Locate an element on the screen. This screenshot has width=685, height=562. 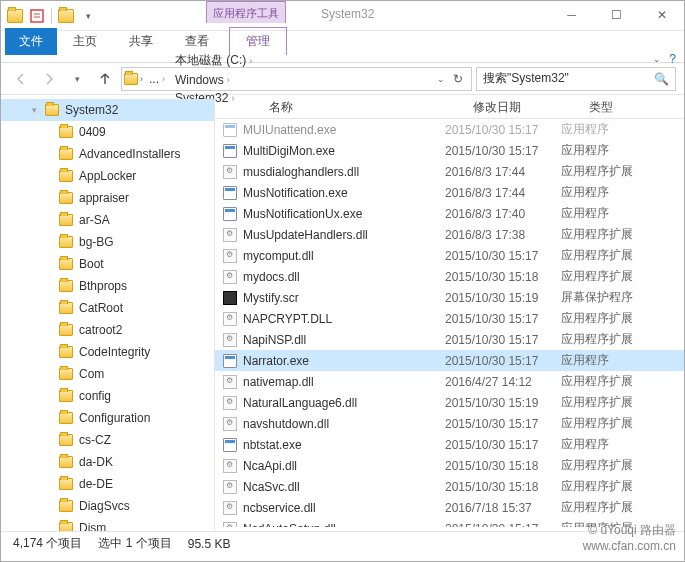
file-row: MusNotificationUx.exe2016/8/3 17:40应用程序 is located at coordinates (450, 214).